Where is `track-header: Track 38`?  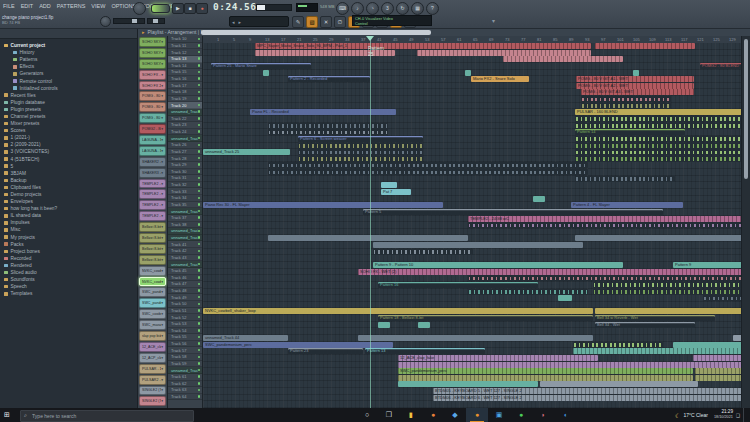 track-header: Track 38 is located at coordinates (185, 226).